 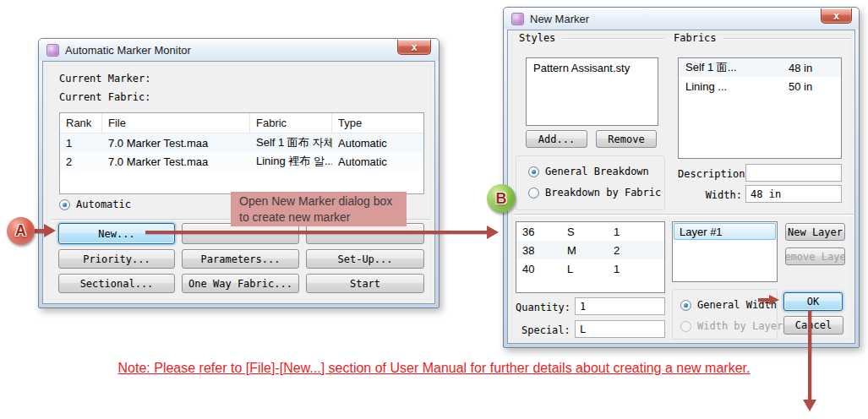 What do you see at coordinates (590, 250) in the screenshot?
I see `size-row: 38 M 2` at bounding box center [590, 250].